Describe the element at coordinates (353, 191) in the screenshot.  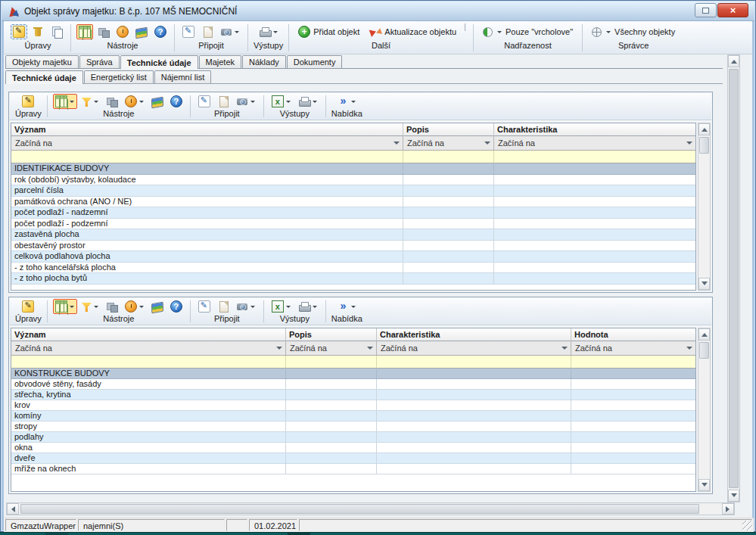
I see `table-row: parcelní čísla` at that location.